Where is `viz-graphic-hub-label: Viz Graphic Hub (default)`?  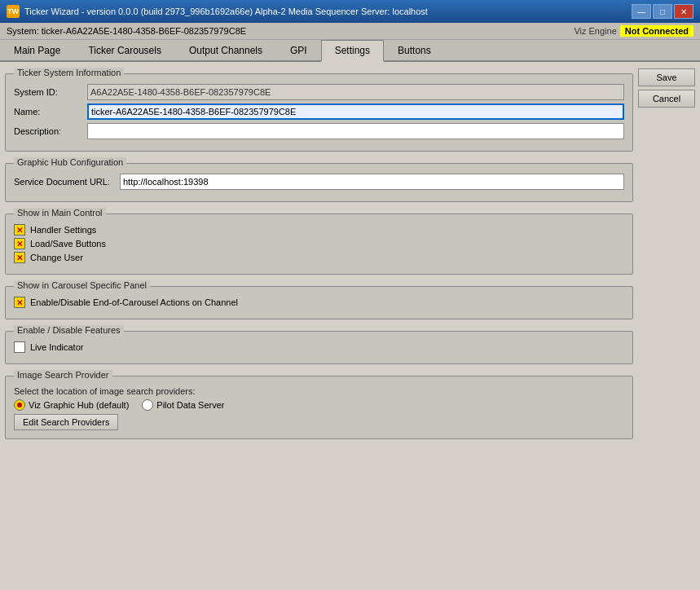
viz-graphic-hub-label: Viz Graphic Hub (default) is located at coordinates (78, 405).